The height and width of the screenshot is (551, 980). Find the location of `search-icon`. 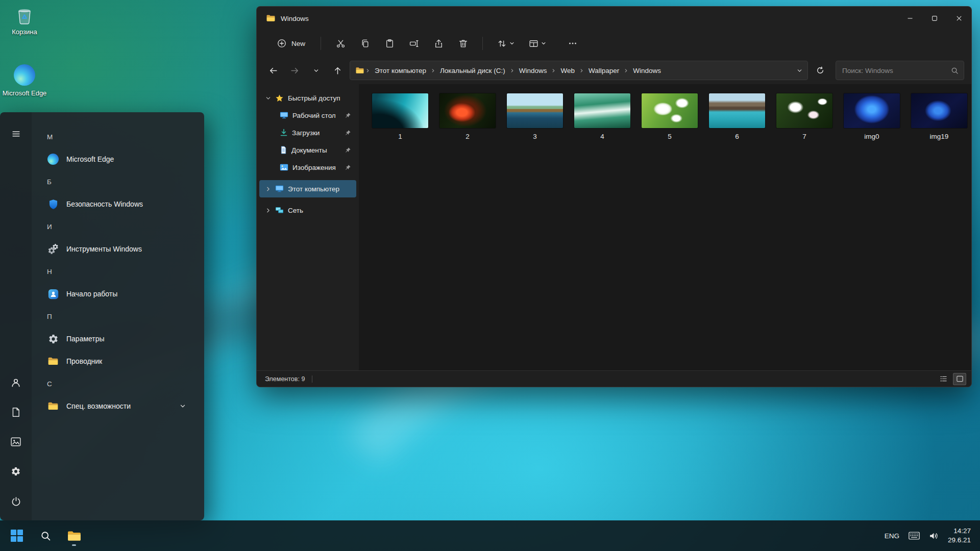

search-icon is located at coordinates (954, 70).